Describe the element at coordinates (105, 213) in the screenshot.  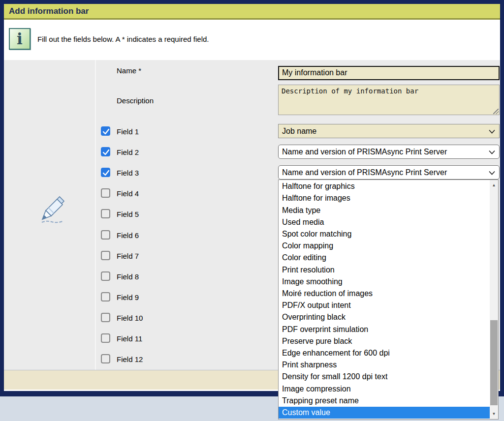
I see `field-5-checkbox` at that location.